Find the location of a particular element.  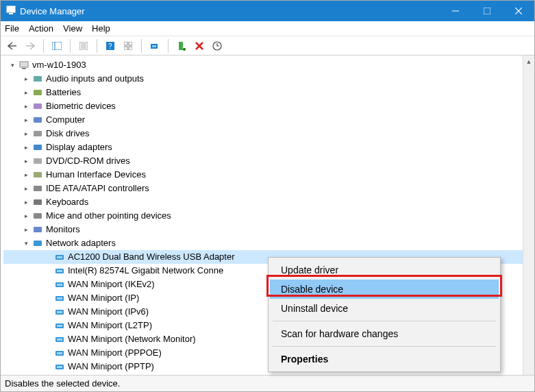

menu-help: Help is located at coordinates (101, 29).